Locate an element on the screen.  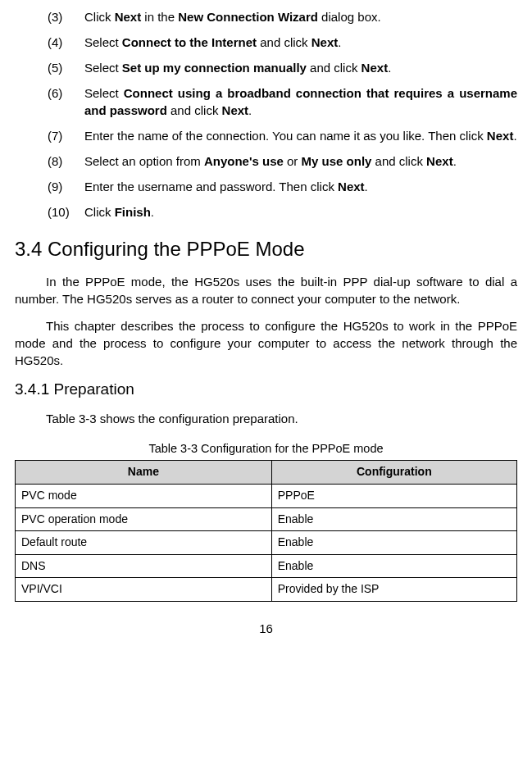
step-content: Select an option from Anyone's use or My… is located at coordinates (301, 161).